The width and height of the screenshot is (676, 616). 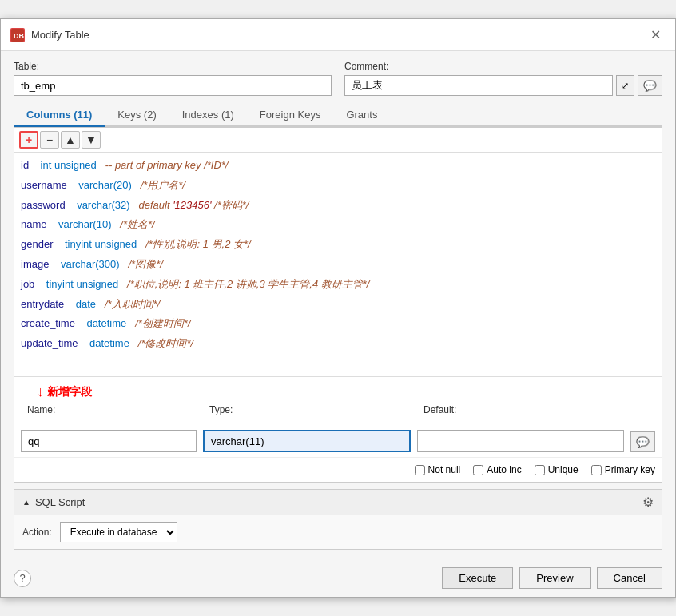 I want to click on col-comment: /*性别,说明: 1 男,2 女*/, so click(x=198, y=244).